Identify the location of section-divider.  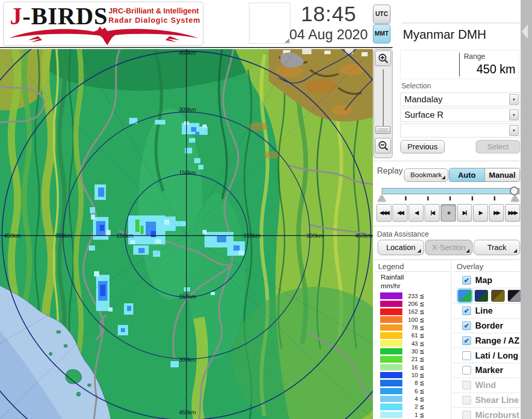
(447, 226).